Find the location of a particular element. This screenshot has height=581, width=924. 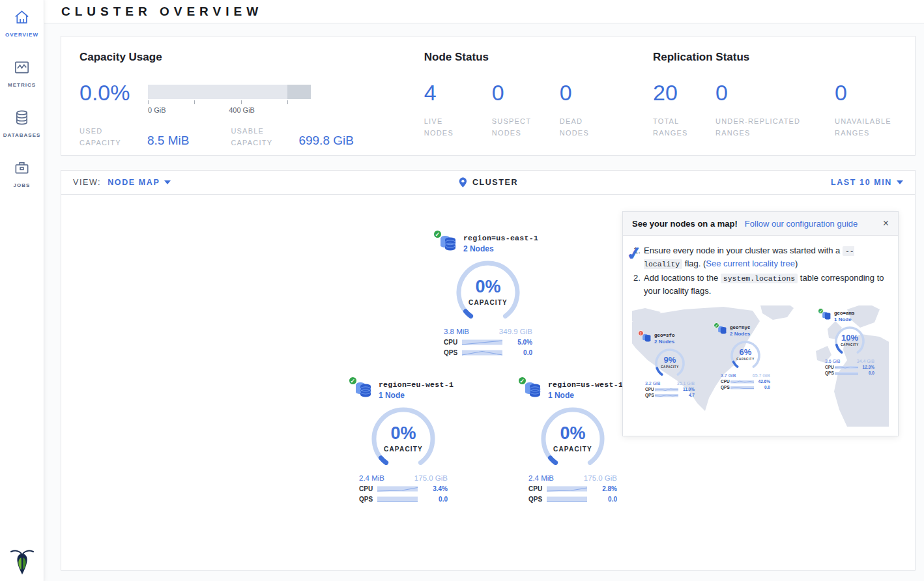

dead-nodes-label: DEAD NODES is located at coordinates (583, 128).